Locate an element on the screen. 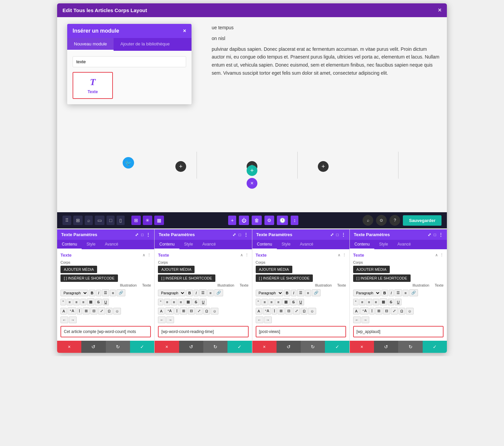  panel-1-prev-btn: ← is located at coordinates (65, 320).